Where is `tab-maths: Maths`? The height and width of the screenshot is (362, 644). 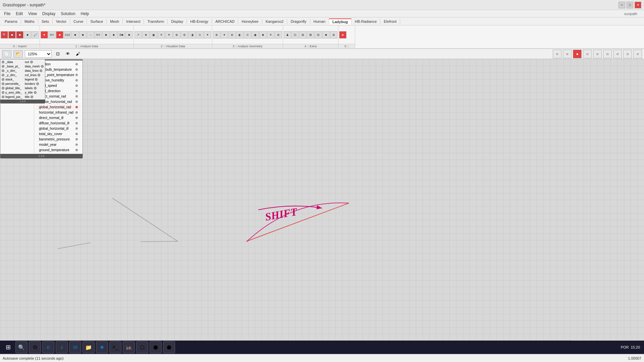 tab-maths: Maths is located at coordinates (30, 21).